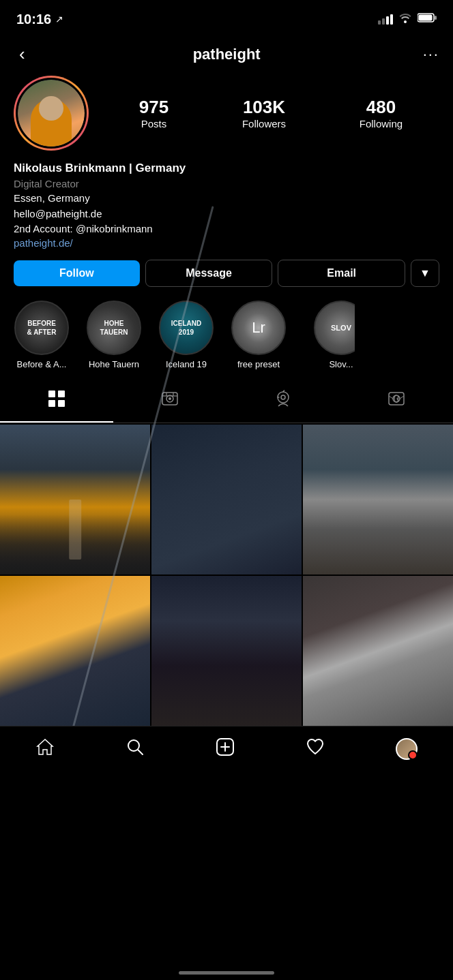 This screenshot has width=453, height=980. I want to click on avatar, so click(51, 113).